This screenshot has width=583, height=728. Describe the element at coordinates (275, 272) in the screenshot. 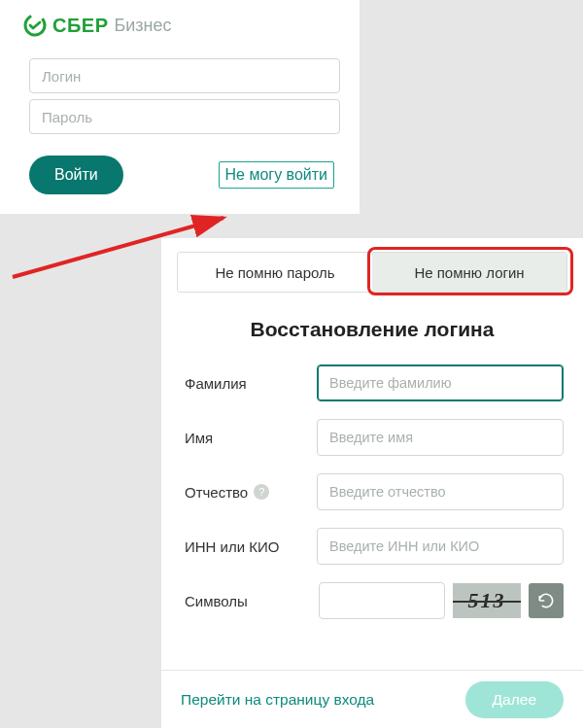

I see `tab-forgot-password: Не помню пароль` at that location.